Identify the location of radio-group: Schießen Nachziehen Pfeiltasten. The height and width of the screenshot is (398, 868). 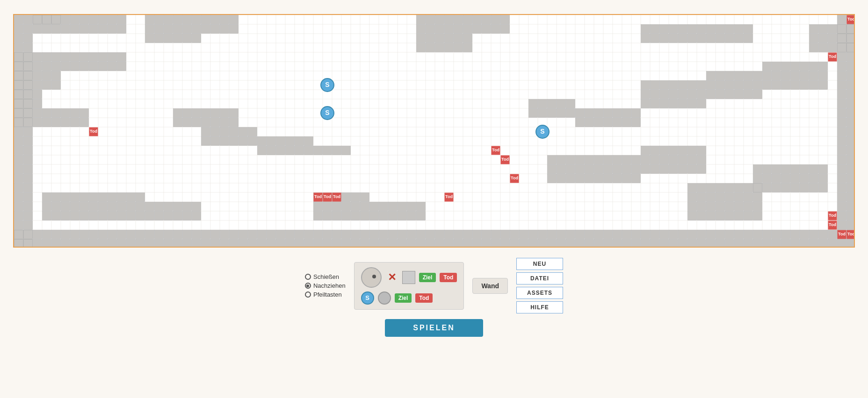
(326, 286).